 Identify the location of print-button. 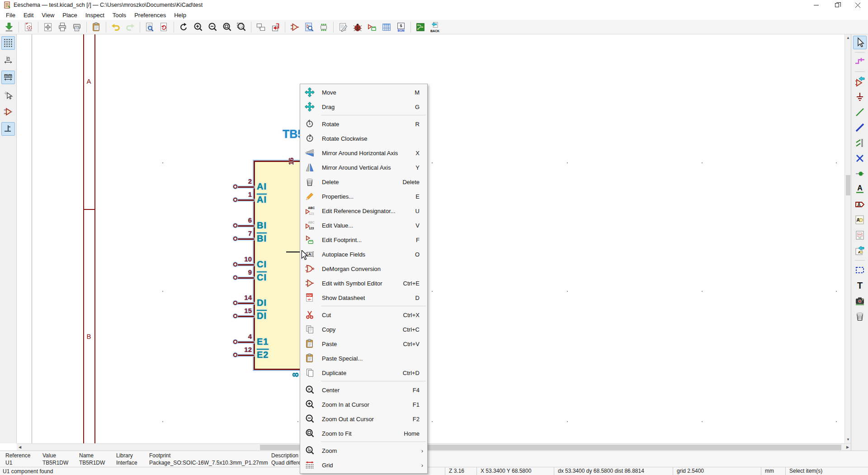
(62, 27).